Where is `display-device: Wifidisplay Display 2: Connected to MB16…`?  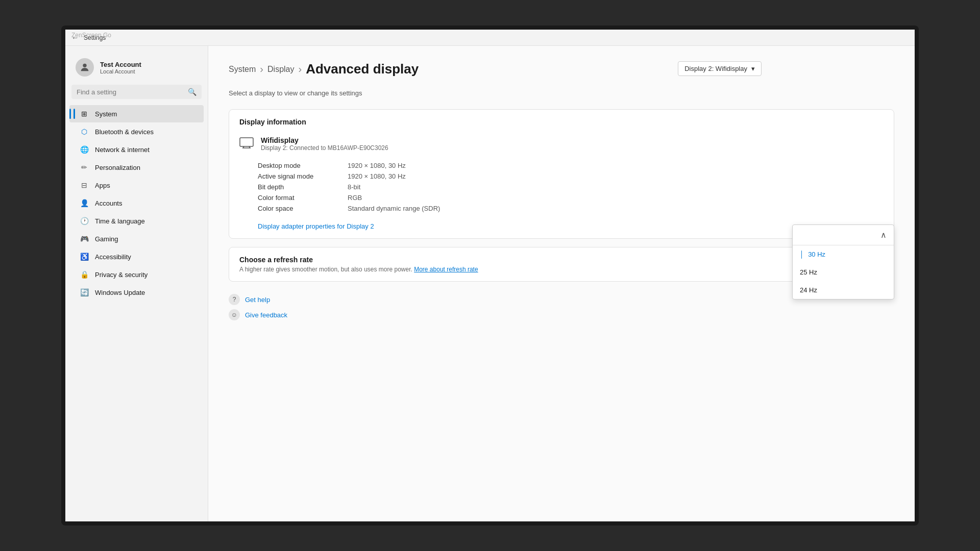
display-device: Wifidisplay Display 2: Connected to MB16… is located at coordinates (561, 145).